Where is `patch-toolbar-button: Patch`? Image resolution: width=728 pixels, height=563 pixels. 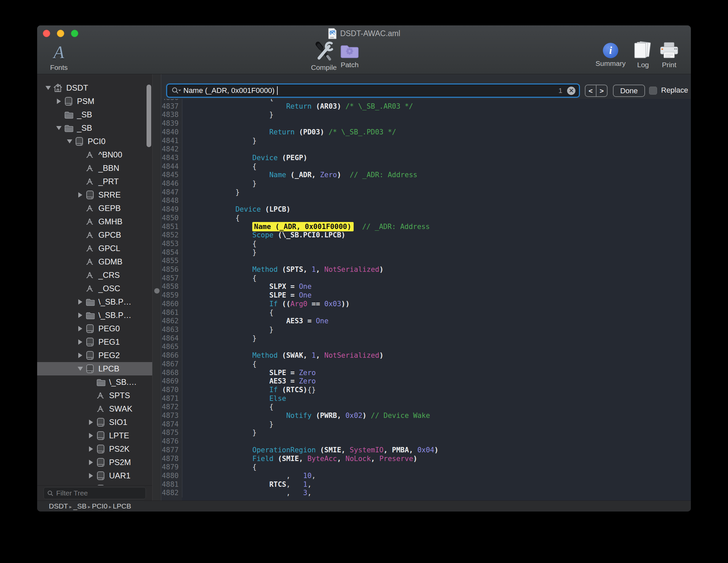 patch-toolbar-button: Patch is located at coordinates (350, 56).